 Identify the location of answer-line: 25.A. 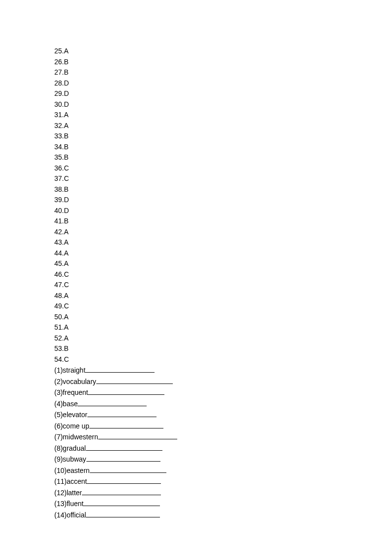
(223, 51).